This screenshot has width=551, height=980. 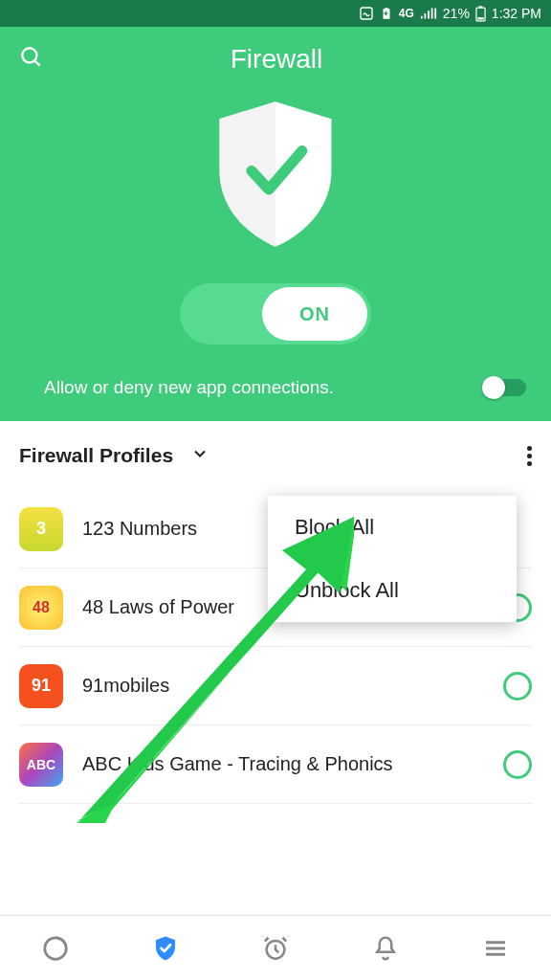 I want to click on nav-firewall, so click(x=165, y=948).